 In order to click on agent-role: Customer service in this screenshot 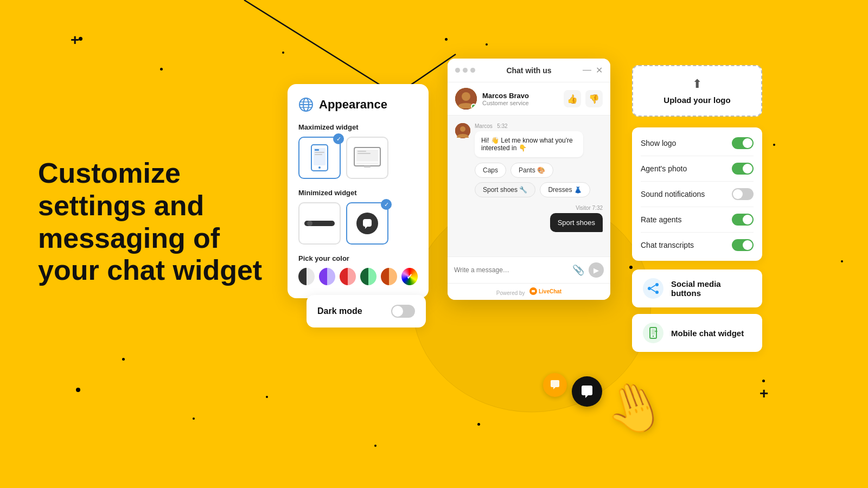, I will do `click(520, 103)`.